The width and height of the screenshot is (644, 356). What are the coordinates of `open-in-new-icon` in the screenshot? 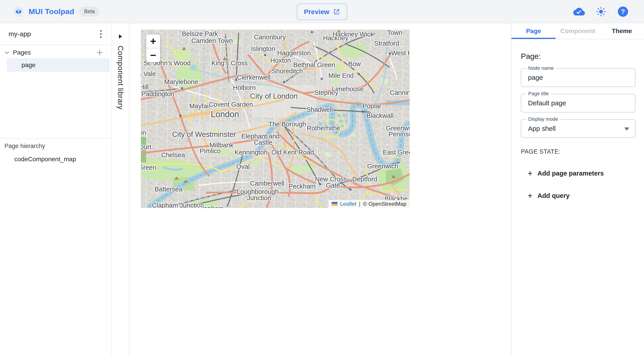 It's located at (337, 12).